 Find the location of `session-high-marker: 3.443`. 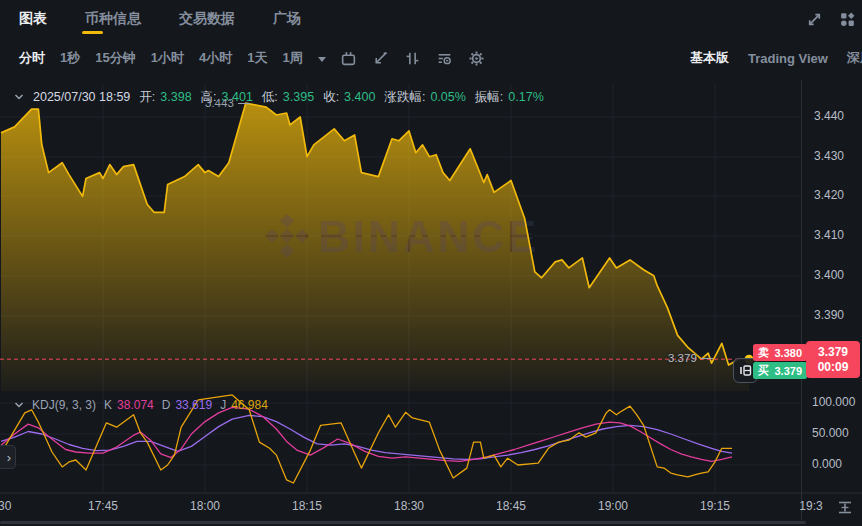

session-high-marker: 3.443 is located at coordinates (228, 103).